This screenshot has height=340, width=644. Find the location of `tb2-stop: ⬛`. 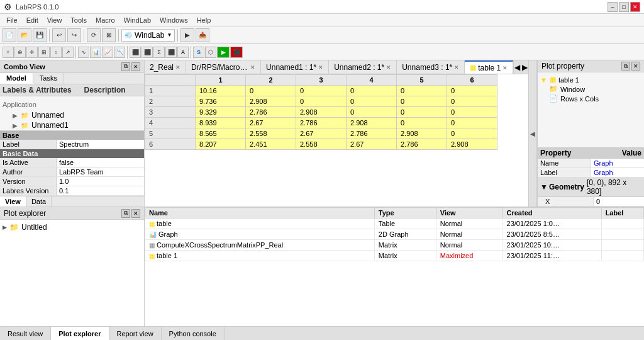

tb2-stop: ⬛ is located at coordinates (236, 52).